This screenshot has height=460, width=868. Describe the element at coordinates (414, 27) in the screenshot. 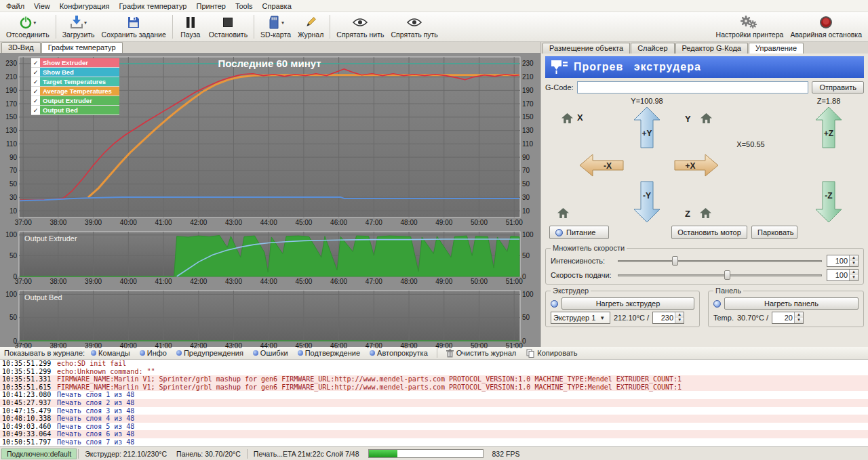

I see `hide-travel-button: Спрятать путь` at that location.